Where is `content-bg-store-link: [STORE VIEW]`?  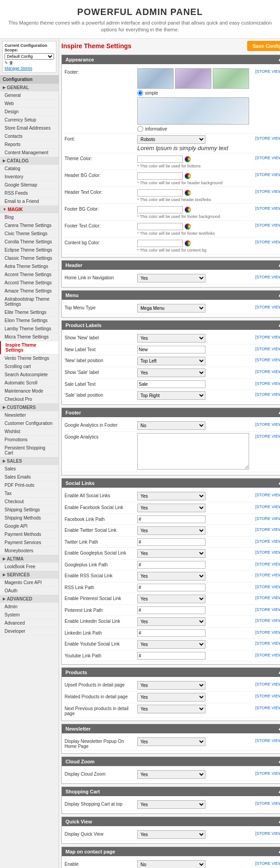
content-bg-store-link: [STORE VIEW] is located at coordinates (268, 242).